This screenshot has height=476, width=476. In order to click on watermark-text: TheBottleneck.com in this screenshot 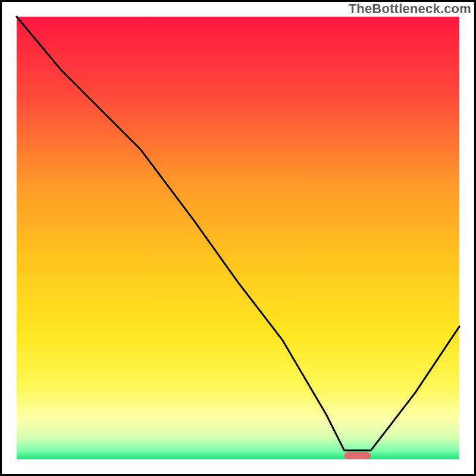, I will do `click(410, 9)`.